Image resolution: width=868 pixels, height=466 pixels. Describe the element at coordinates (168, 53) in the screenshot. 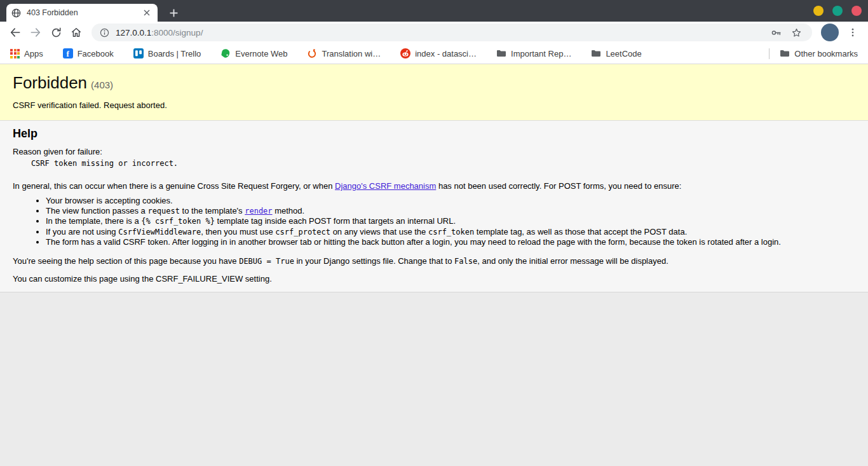

I see `bookmark-item-trello: Boards | Trello` at that location.